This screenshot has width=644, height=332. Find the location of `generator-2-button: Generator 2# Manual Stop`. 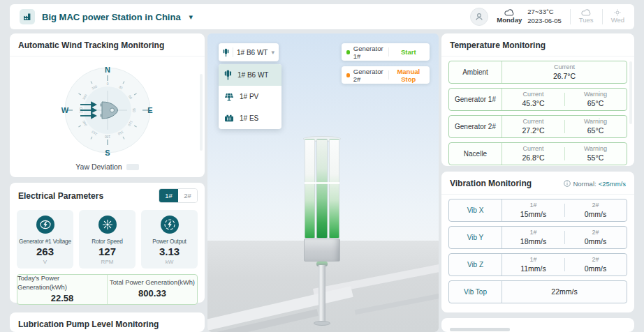

generator-2-button: Generator 2# Manual Stop is located at coordinates (386, 75).